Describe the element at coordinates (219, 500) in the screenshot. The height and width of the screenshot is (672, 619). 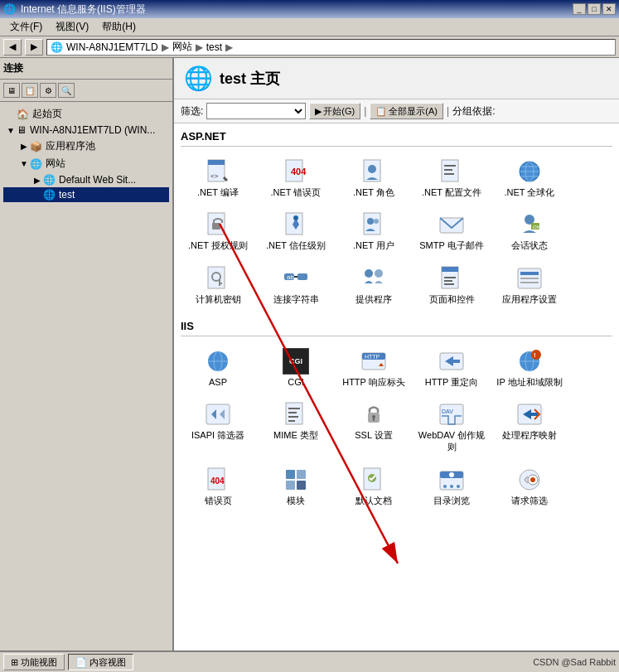
I see `error-page2-label: 错误页` at that location.